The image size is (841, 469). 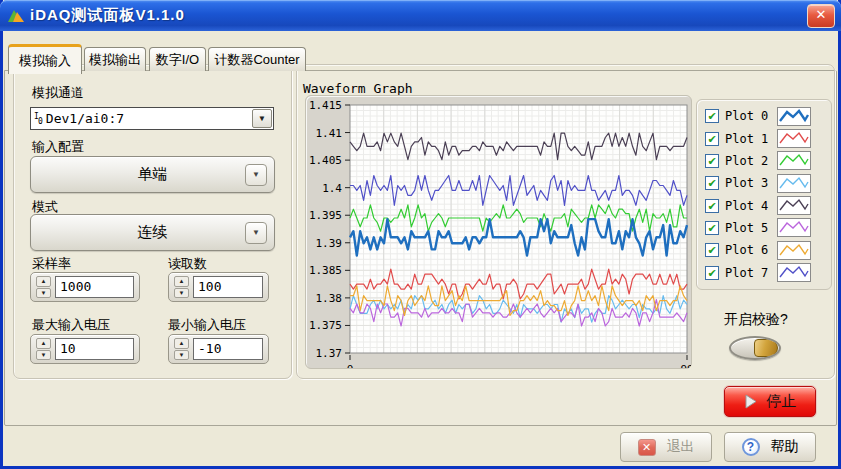 I want to click on legend-plot-label: Plot 1, so click(x=748, y=139).